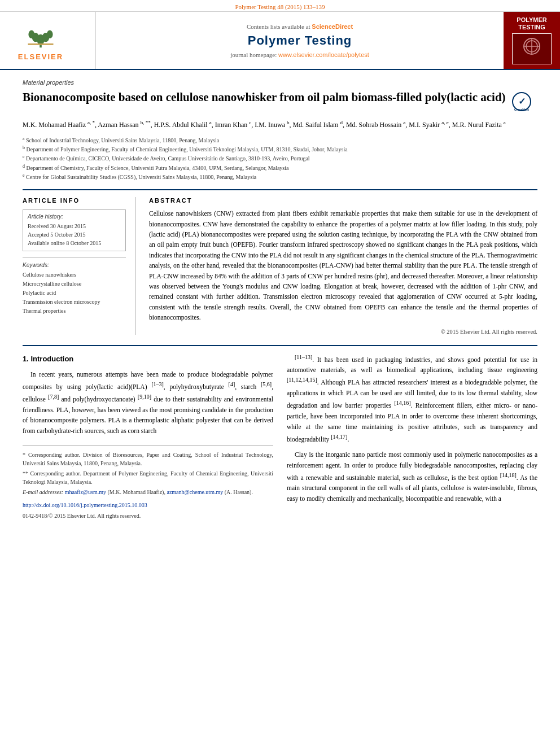  I want to click on sciencedirect-link: ScienceDirect, so click(332, 27).